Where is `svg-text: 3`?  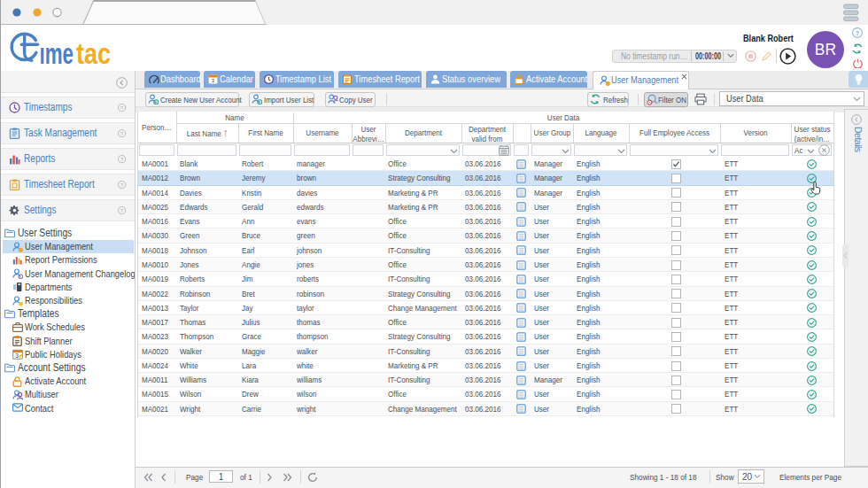
svg-text: 3 is located at coordinates (17, 356).